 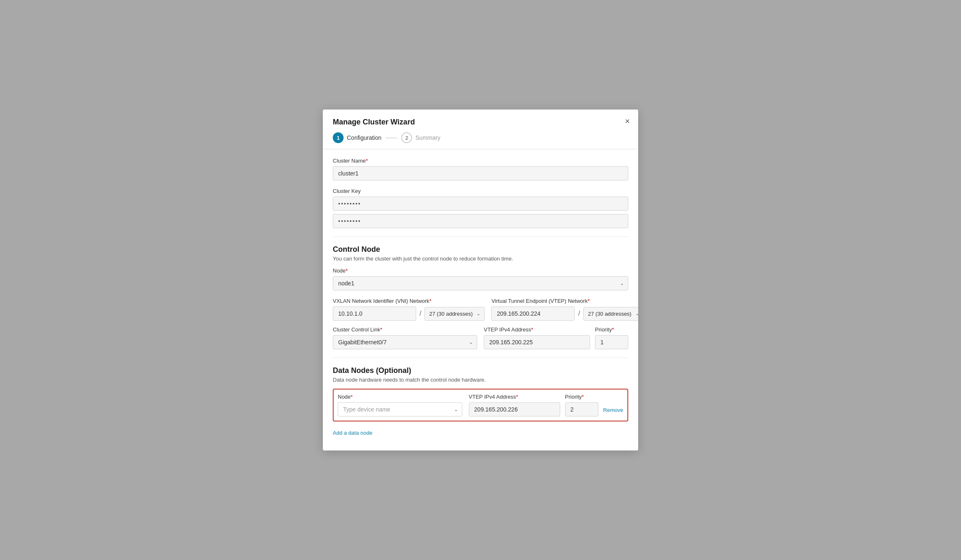 What do you see at coordinates (537, 329) in the screenshot?
I see `vtep-ipv4-label: VTEP IPv4 Address*` at bounding box center [537, 329].